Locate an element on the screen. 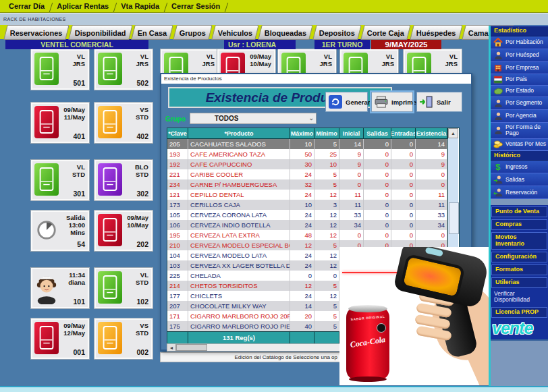 This screenshot has width=548, height=392. generar-button: Generar is located at coordinates (347, 102).